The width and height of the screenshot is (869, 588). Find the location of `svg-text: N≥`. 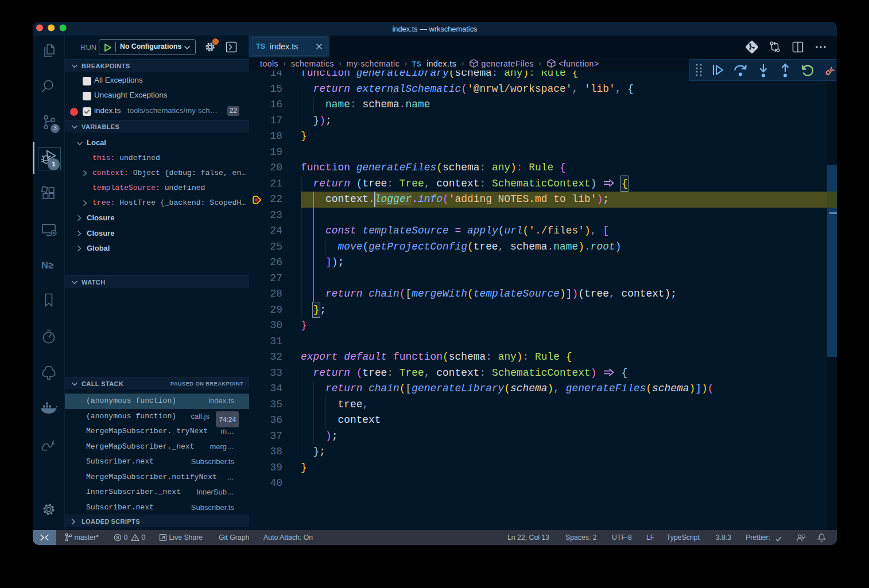

svg-text: N≥ is located at coordinates (47, 265).